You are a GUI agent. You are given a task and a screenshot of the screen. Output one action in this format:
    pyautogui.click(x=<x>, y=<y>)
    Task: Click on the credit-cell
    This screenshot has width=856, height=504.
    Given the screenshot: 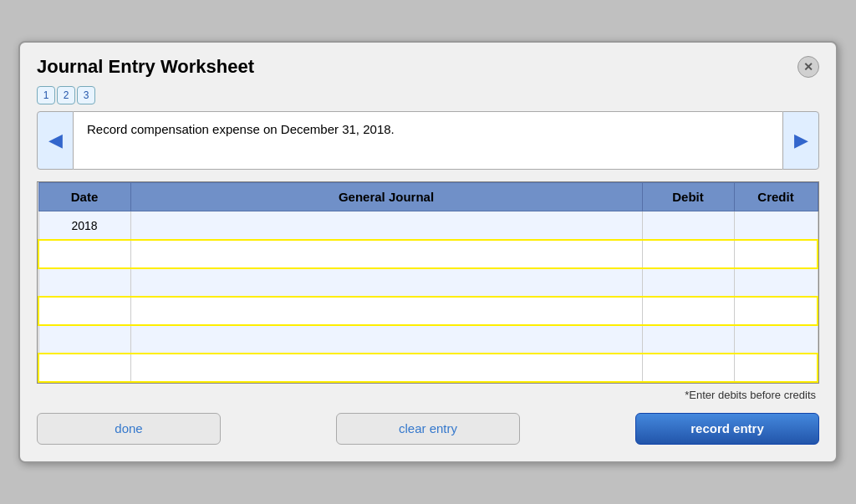 What is the action you would take?
    pyautogui.click(x=776, y=226)
    